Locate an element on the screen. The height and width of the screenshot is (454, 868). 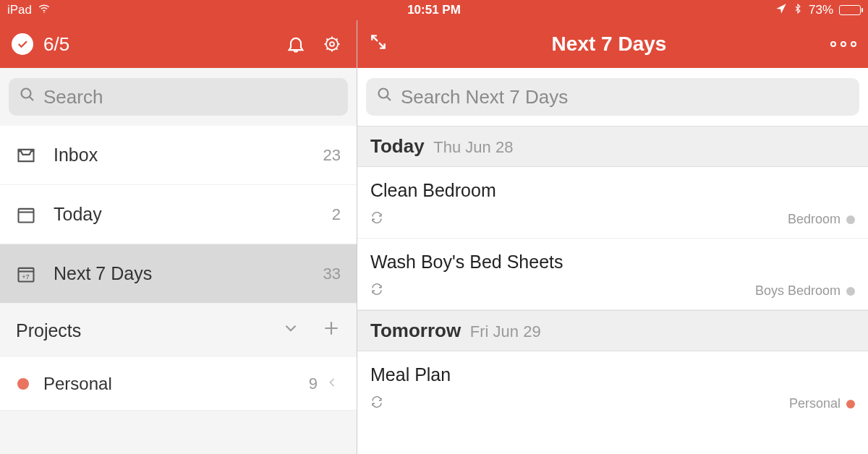
battery-icon is located at coordinates (850, 10).